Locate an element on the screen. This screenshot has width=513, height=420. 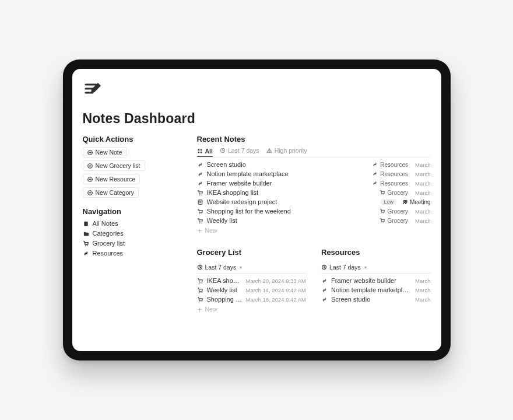
nav-resources: Resources is located at coordinates (132, 253).